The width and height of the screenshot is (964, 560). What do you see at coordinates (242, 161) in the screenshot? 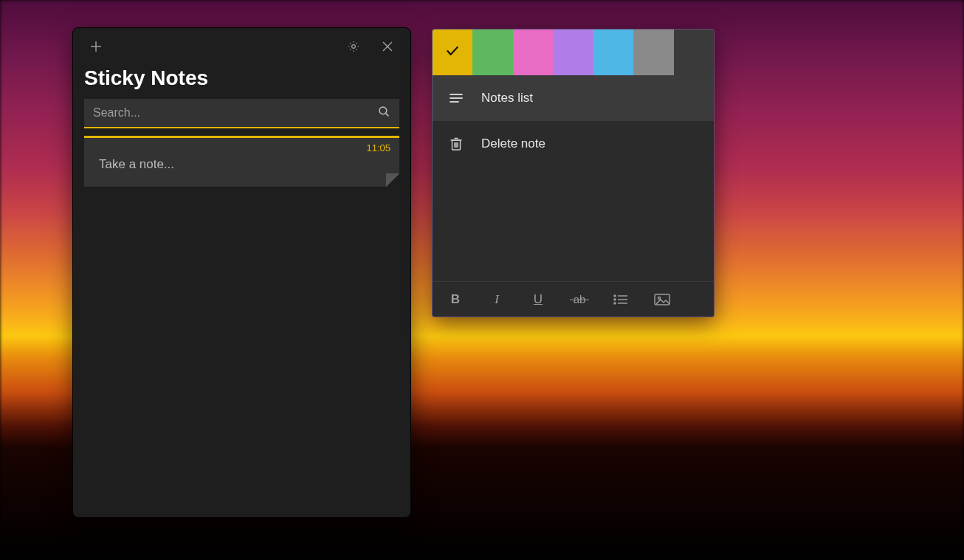
I see `note-card: 11:05 Take a note...` at bounding box center [242, 161].